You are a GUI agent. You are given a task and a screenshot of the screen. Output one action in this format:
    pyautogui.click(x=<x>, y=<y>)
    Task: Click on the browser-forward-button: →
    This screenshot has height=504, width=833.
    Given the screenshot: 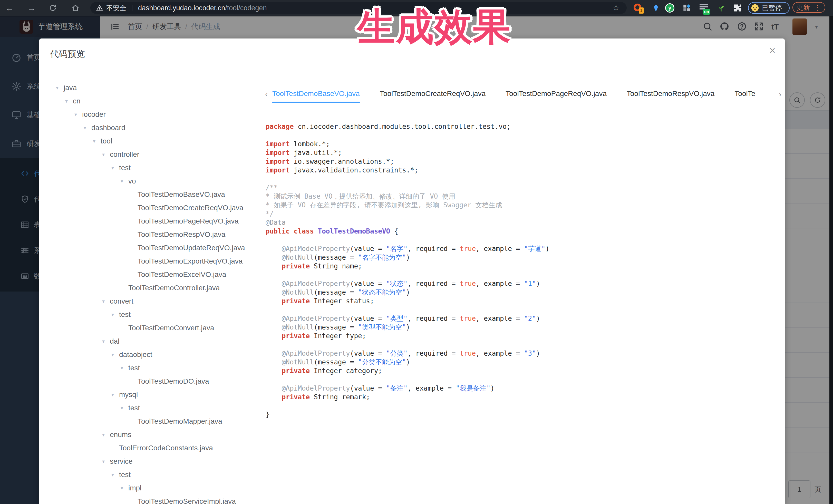 What is the action you would take?
    pyautogui.click(x=31, y=8)
    